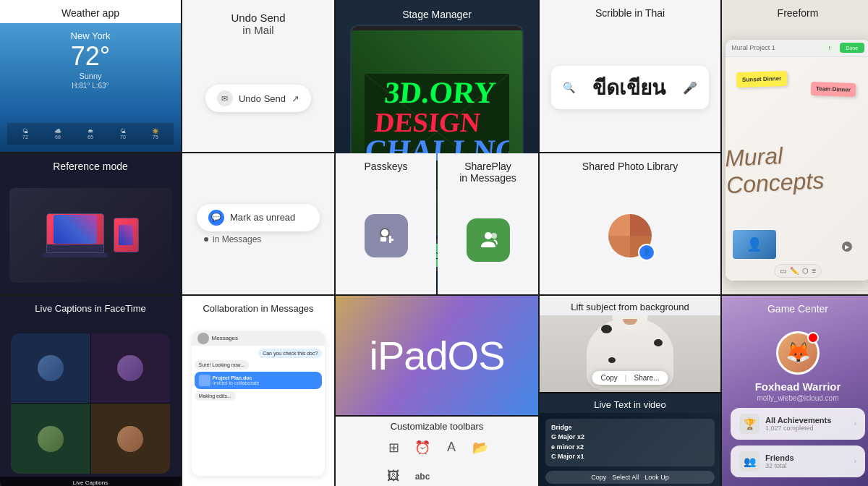  I want to click on toolbar-grid-icon: ⊞, so click(393, 448).